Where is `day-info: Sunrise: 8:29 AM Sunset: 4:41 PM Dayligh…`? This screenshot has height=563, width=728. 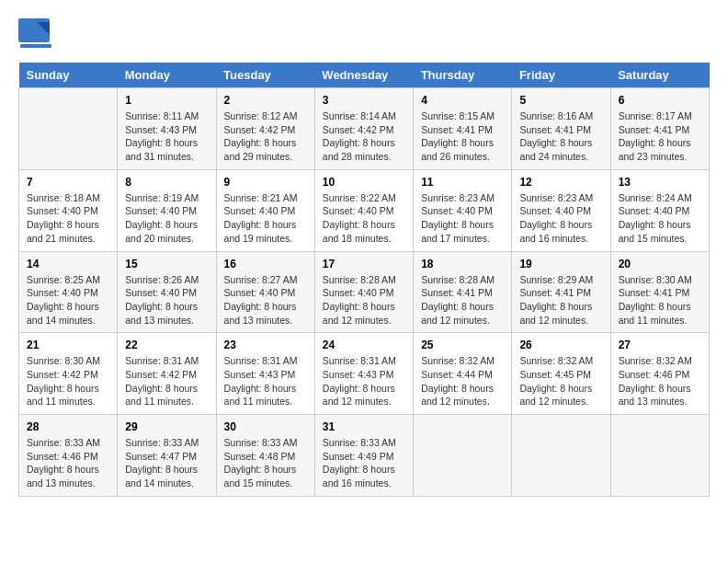 day-info: Sunrise: 8:29 AM Sunset: 4:41 PM Dayligh… is located at coordinates (561, 300).